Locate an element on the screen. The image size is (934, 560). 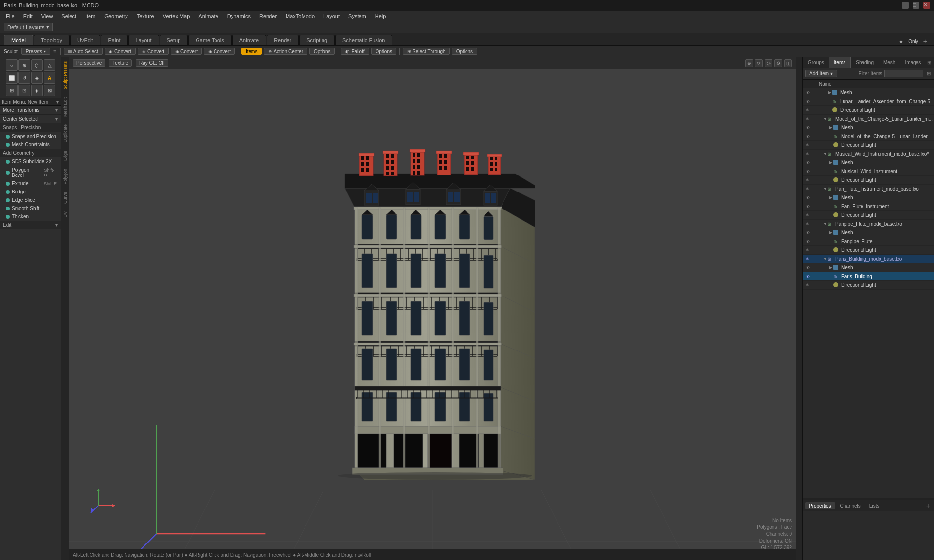
add-geometry-header: Add Geometry is located at coordinates (30, 153).